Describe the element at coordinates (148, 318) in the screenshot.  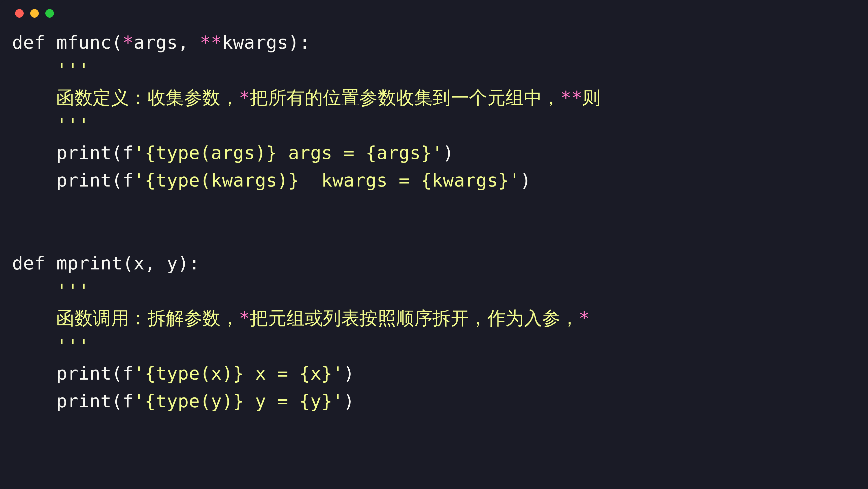
I see `docstring-text: 函数调用：拆解参数，` at that location.